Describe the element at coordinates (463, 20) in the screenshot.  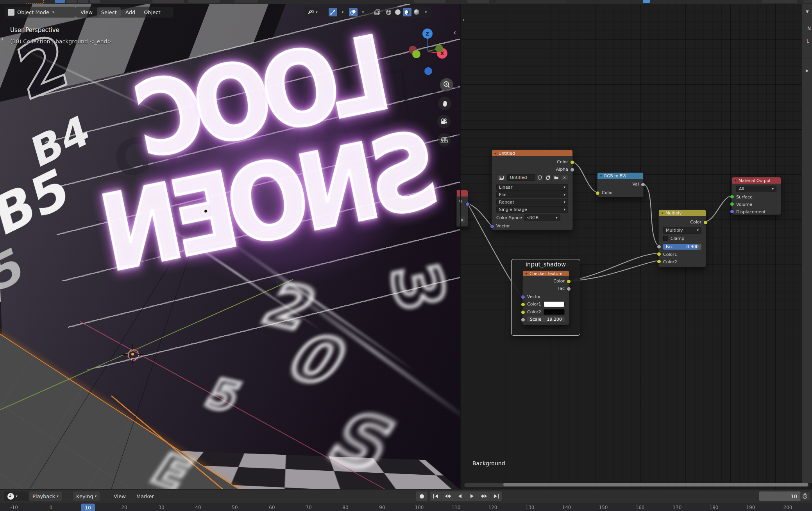
I see `node-toolbar-expand-icon: ›` at that location.